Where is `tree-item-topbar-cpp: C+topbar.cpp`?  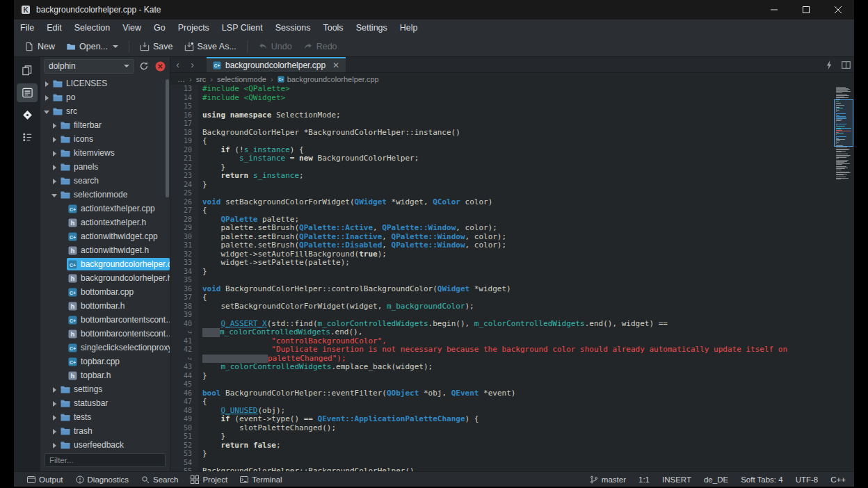
tree-item-topbar-cpp: C+topbar.cpp is located at coordinates (105, 361).